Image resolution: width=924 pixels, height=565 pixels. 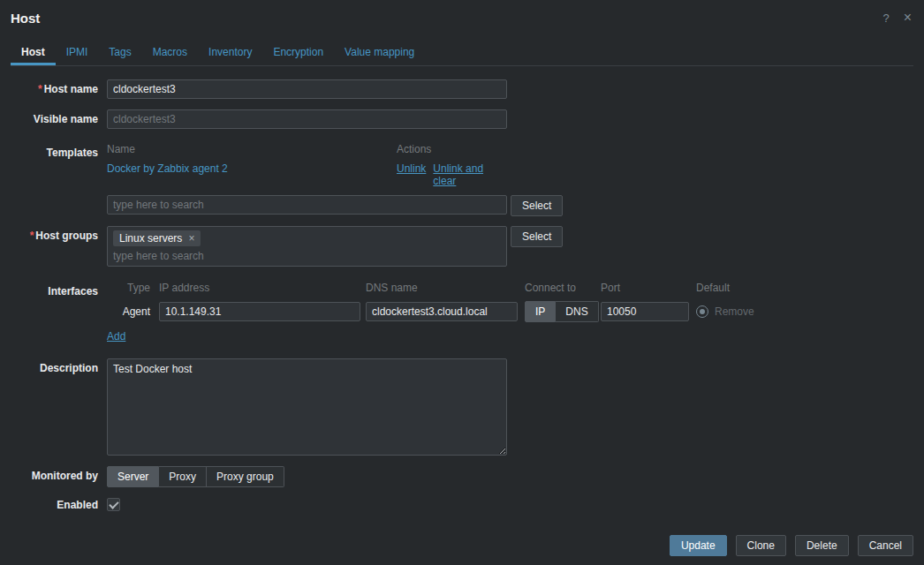 What do you see at coordinates (335, 180) in the screenshot?
I see `templates-block: Name Actions Docker by Zabbix agent 2 Un…` at bounding box center [335, 180].